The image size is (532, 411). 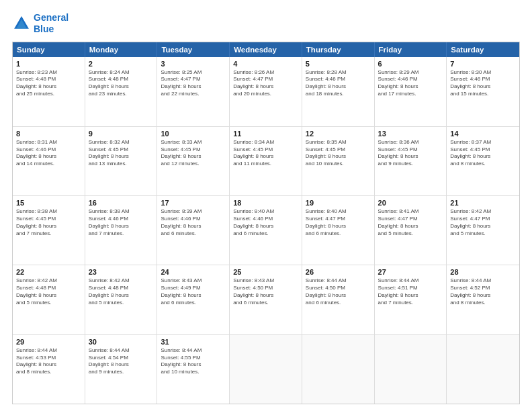 I want to click on day-header-wednesday: Wednesday, so click(x=266, y=50).